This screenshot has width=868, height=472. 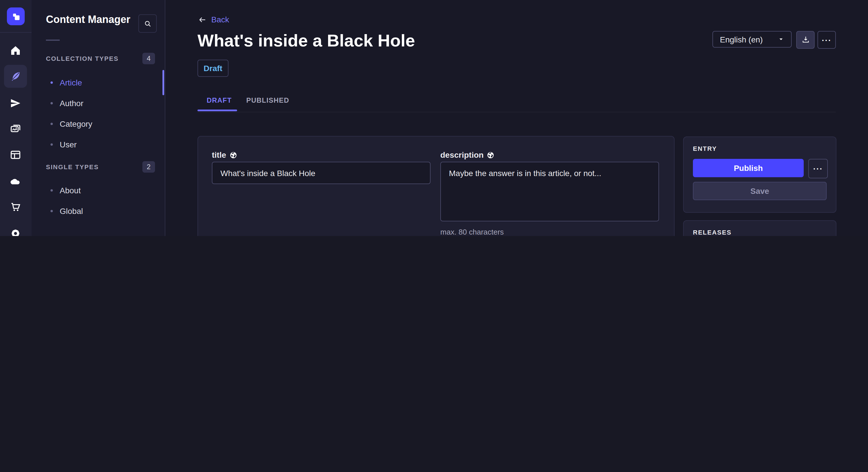 What do you see at coordinates (748, 168) in the screenshot?
I see `publish-button: Publish` at bounding box center [748, 168].